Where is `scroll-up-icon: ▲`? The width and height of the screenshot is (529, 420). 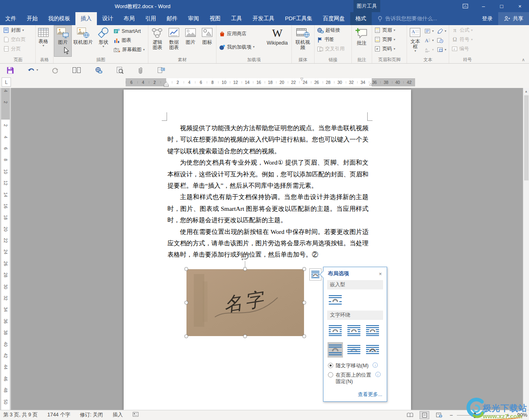
scroll-up-icon: ▲ is located at coordinates (526, 91).